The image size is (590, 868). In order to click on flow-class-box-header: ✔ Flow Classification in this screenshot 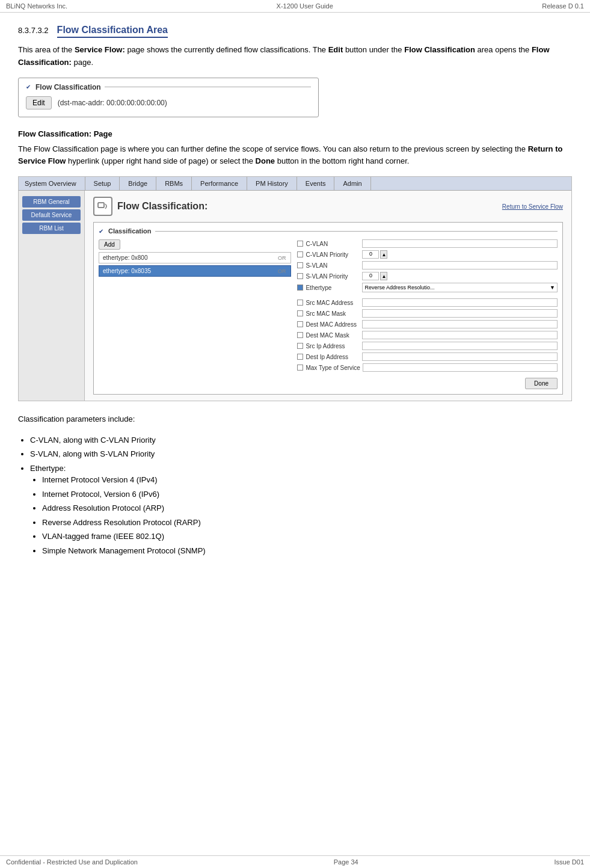, I will do `click(168, 87)`.